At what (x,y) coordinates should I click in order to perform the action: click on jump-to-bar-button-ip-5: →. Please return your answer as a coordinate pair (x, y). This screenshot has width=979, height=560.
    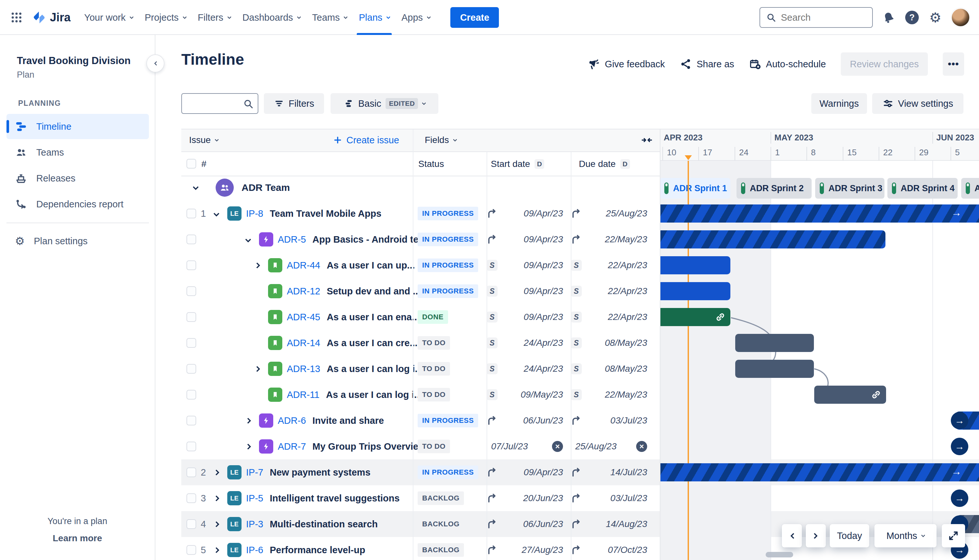
    Looking at the image, I should click on (960, 498).